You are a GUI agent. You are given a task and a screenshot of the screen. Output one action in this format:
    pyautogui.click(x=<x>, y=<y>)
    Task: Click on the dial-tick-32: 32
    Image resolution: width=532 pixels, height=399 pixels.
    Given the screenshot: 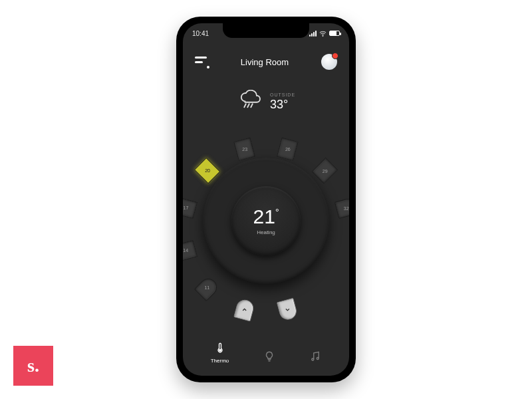 What is the action you would take?
    pyautogui.click(x=346, y=207)
    